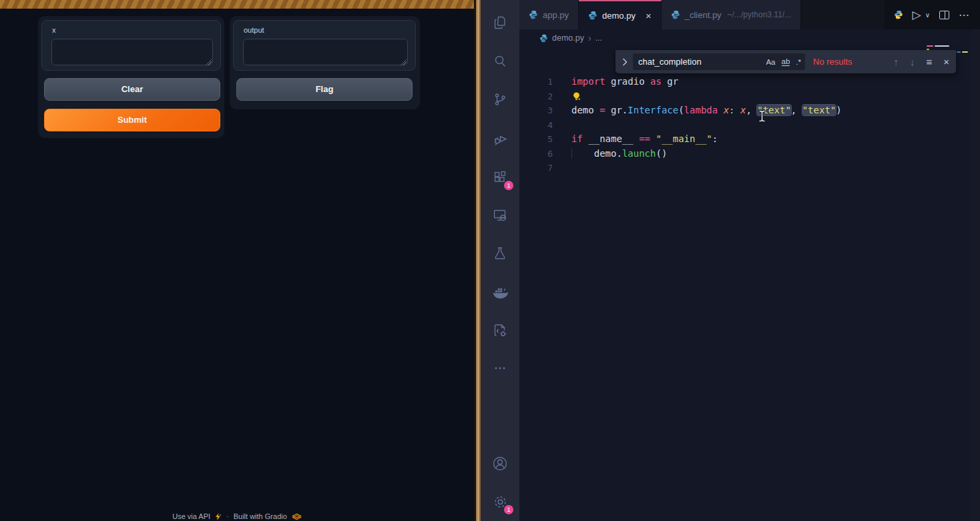  What do you see at coordinates (750, 111) in the screenshot?
I see `code-line: 3demo = gr.Interface(lambda x: x, "text"…` at bounding box center [750, 111].